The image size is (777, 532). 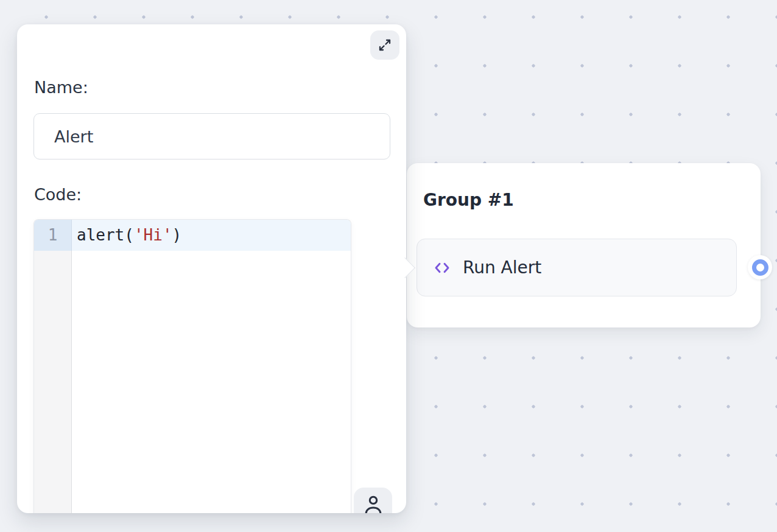 I want to click on node-label: Run Alert, so click(x=502, y=268).